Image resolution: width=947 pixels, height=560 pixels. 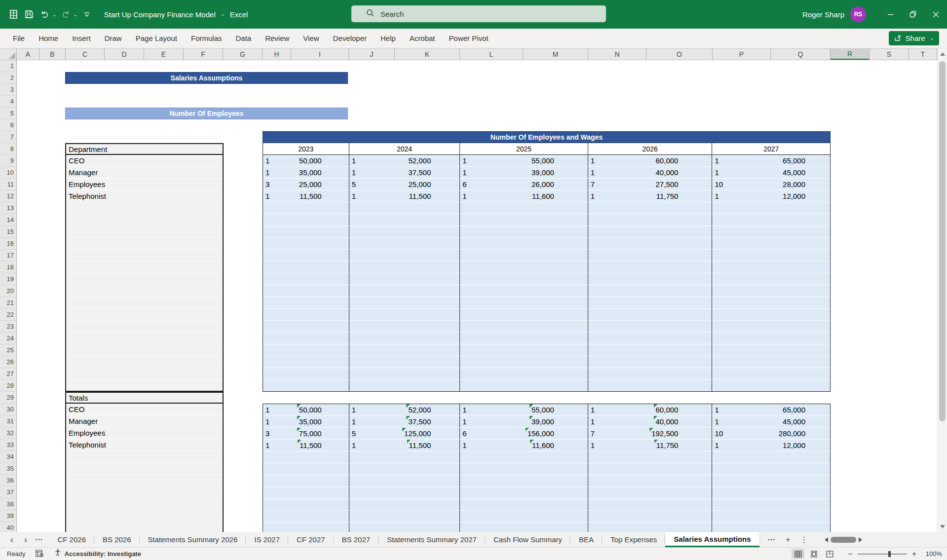 What do you see at coordinates (521, 185) in the screenshot?
I see `cell-wage: 26,000` at bounding box center [521, 185].